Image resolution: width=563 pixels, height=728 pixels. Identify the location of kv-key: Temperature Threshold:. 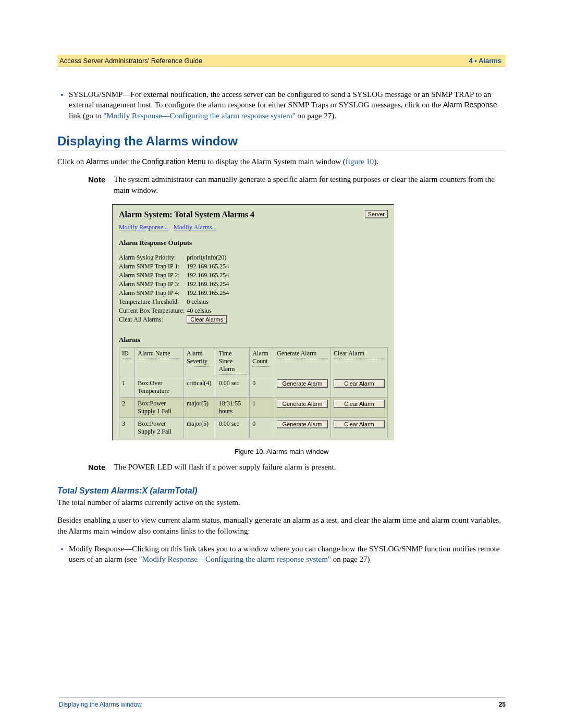
(153, 302).